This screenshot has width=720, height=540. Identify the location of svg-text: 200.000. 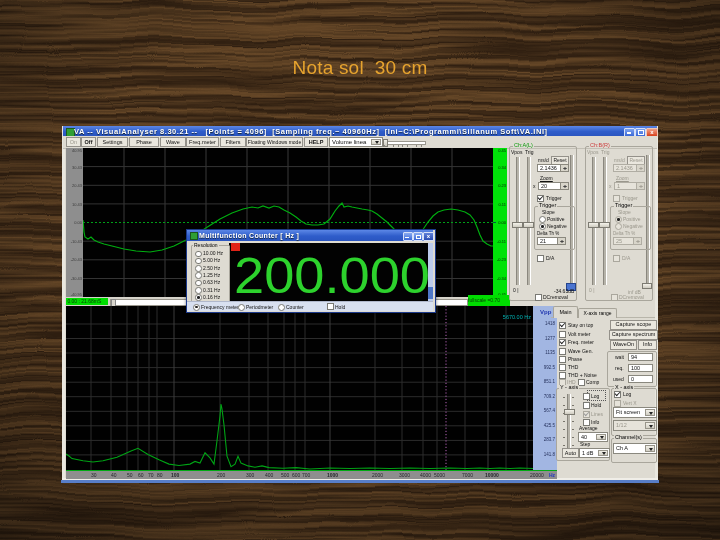
(332, 274).